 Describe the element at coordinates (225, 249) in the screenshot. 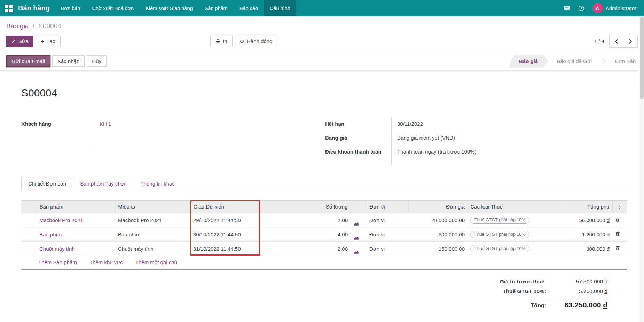

I see `delivery-cell: 31/10/2022 11:44:50` at that location.